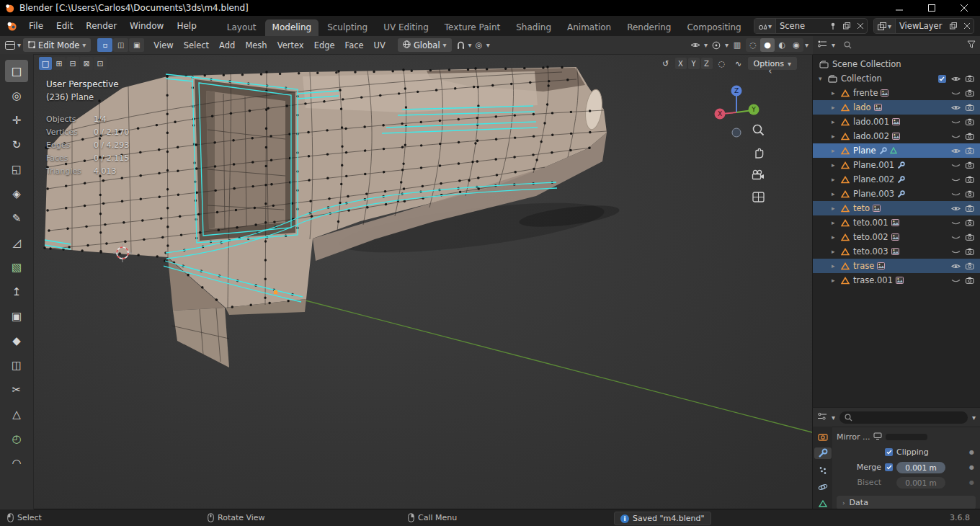 The height and width of the screenshot is (526, 980). What do you see at coordinates (896, 151) in the screenshot?
I see `outliner-object-row: ▸ Plane` at bounding box center [896, 151].